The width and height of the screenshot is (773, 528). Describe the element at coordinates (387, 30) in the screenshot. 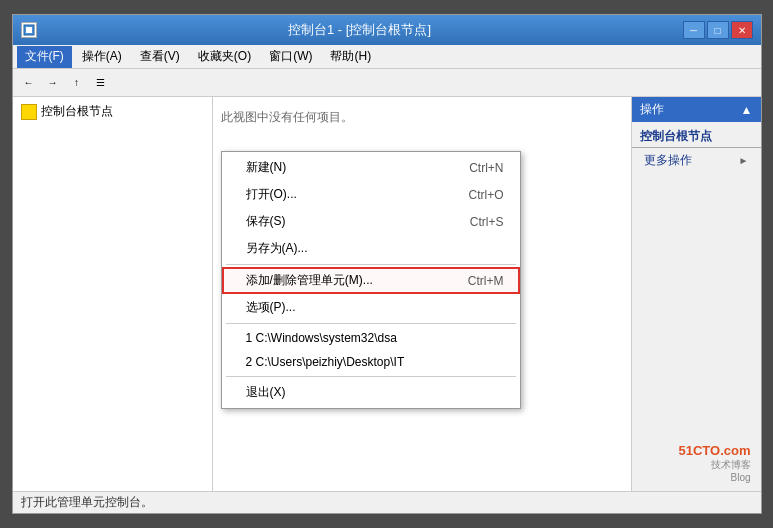

I see `title-bar: 控制台1 - [控制台根节点] ─ □ ✕` at that location.